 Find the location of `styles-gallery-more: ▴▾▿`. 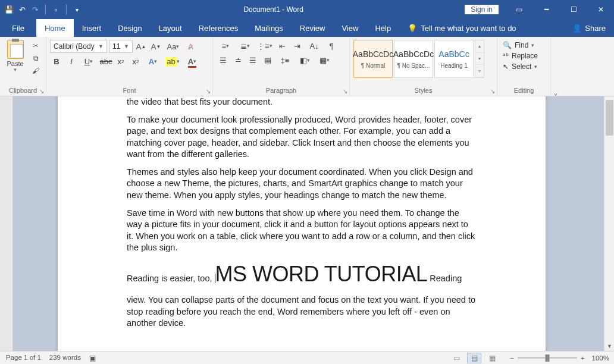

styles-gallery-more: ▴▾▿ is located at coordinates (480, 59).